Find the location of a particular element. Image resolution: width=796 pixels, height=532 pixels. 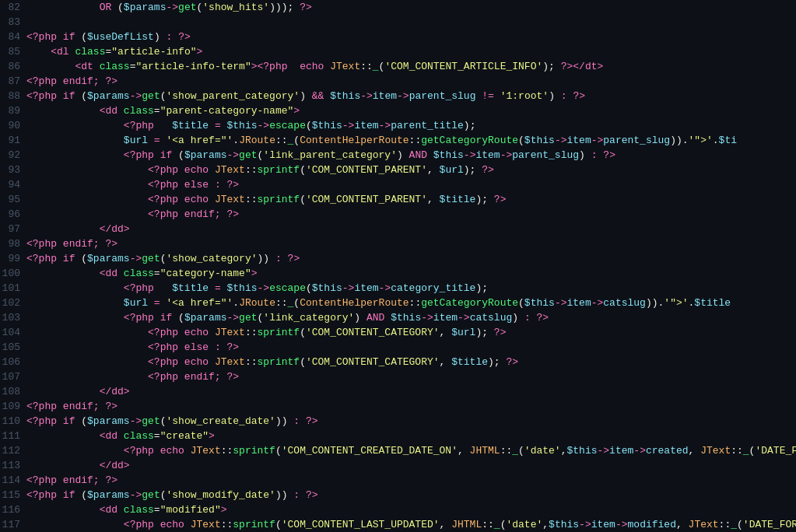

code-line-107: 107 <?php endif; ?> is located at coordinates (398, 376).